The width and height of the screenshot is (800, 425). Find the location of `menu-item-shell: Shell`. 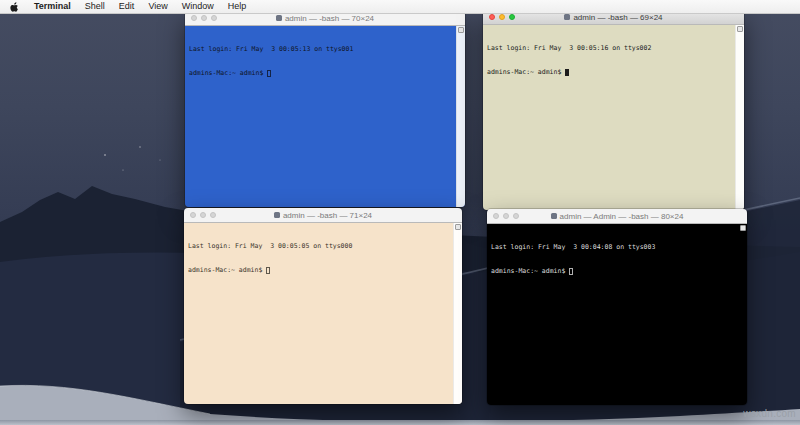

menu-item-shell: Shell is located at coordinates (95, 6).